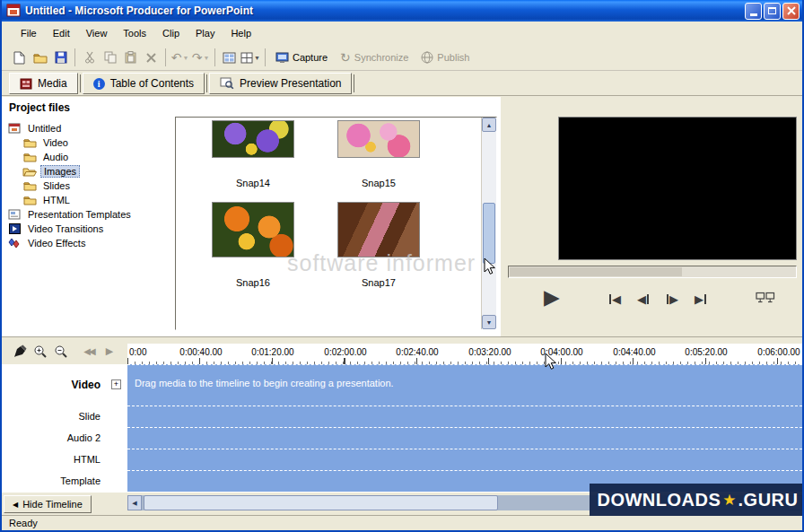 Image resolution: width=804 pixels, height=532 pixels. Describe the element at coordinates (465, 438) in the screenshot. I see `audio2-track` at that location.